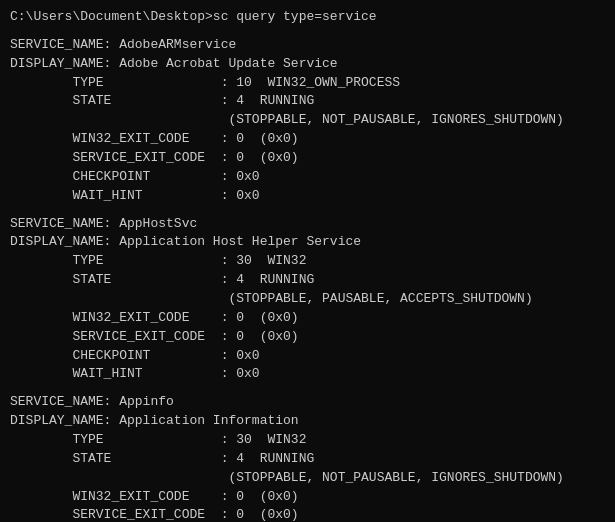  Describe the element at coordinates (308, 84) in the screenshot. I see `output-line: TYPE : 10 WIN32_OWN_PROCESS` at that location.